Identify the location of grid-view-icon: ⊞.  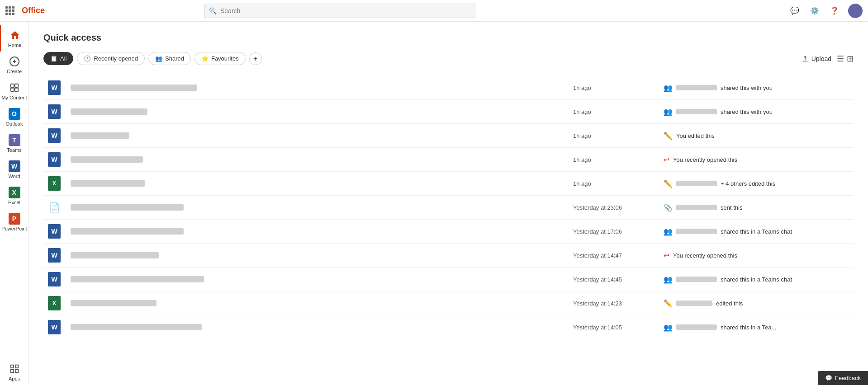
(850, 59).